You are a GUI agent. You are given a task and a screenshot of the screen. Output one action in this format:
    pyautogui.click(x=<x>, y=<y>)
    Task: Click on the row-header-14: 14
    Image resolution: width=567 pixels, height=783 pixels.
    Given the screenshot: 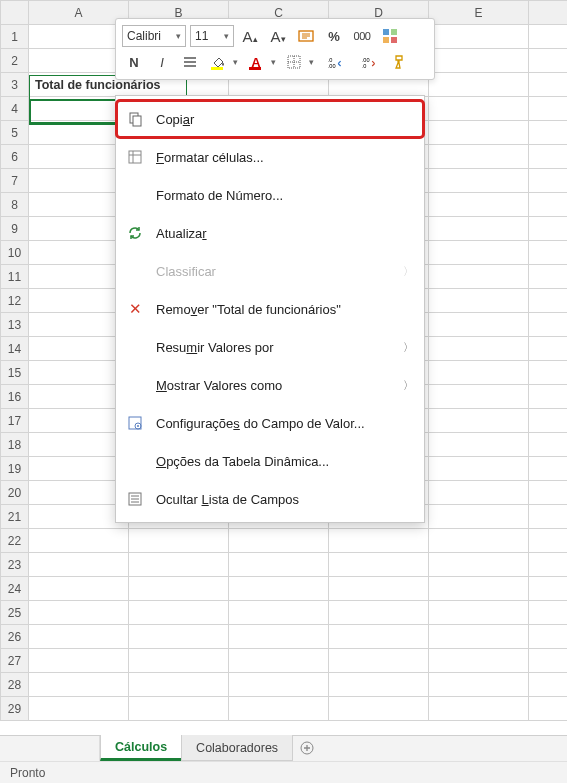 What is the action you would take?
    pyautogui.click(x=15, y=349)
    